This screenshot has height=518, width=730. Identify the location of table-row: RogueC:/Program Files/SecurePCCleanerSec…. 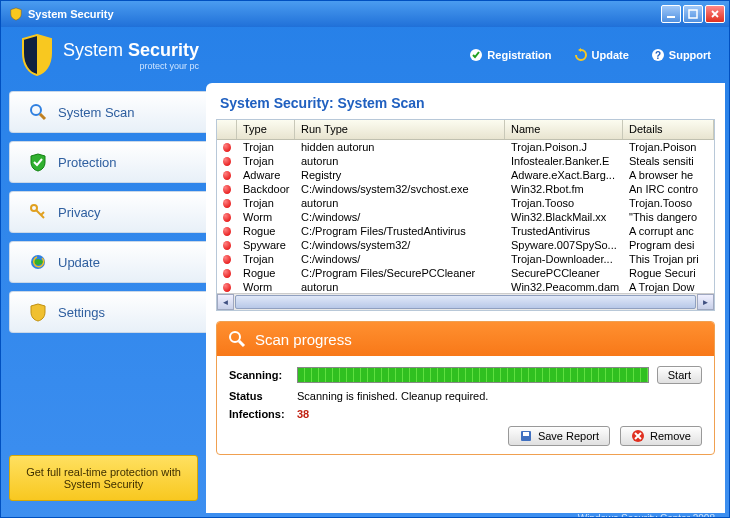
(466, 273).